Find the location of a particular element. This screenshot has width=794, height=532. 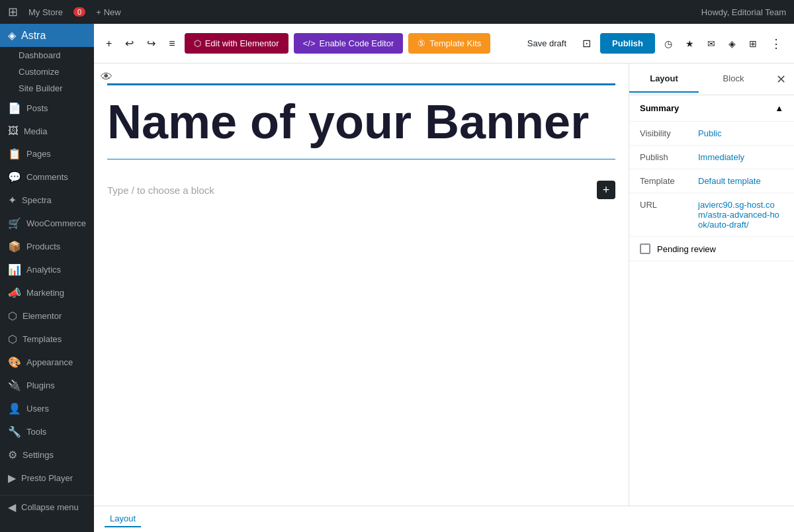

sidebar-analytics-label: Analytics is located at coordinates (44, 270).